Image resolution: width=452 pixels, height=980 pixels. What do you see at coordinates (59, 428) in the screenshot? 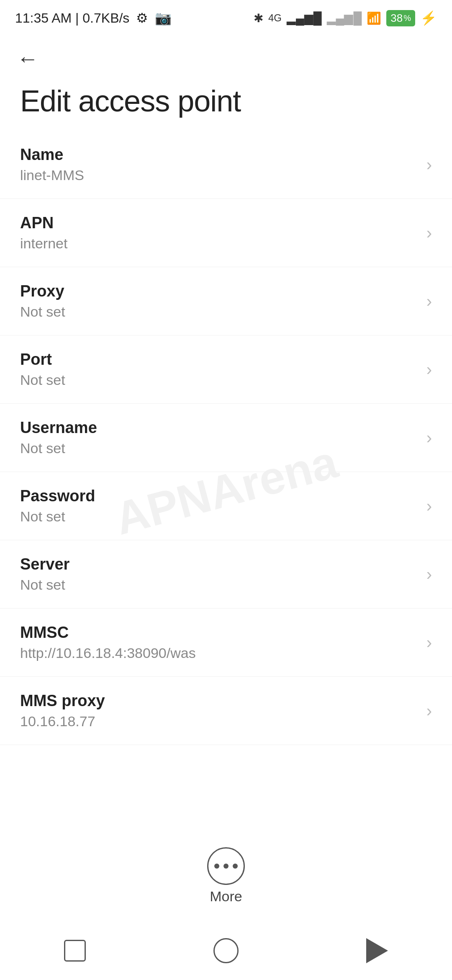
I see `setting-label-username: Username` at bounding box center [59, 428].